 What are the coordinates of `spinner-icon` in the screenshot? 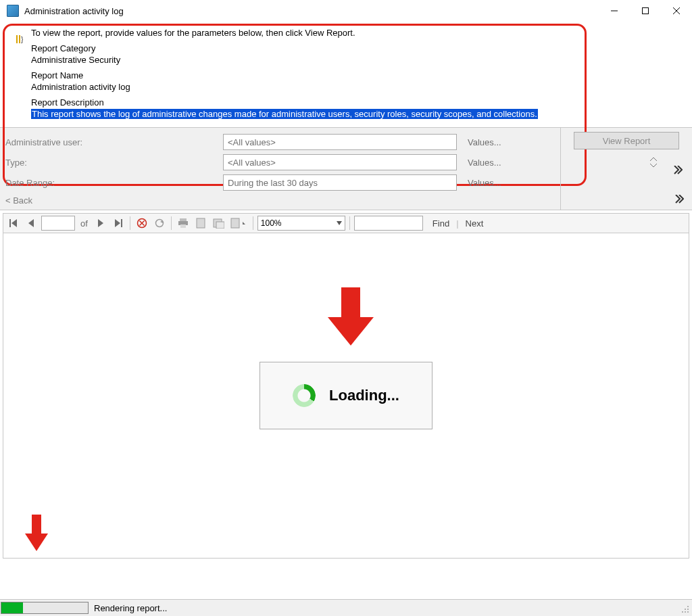 It's located at (304, 396).